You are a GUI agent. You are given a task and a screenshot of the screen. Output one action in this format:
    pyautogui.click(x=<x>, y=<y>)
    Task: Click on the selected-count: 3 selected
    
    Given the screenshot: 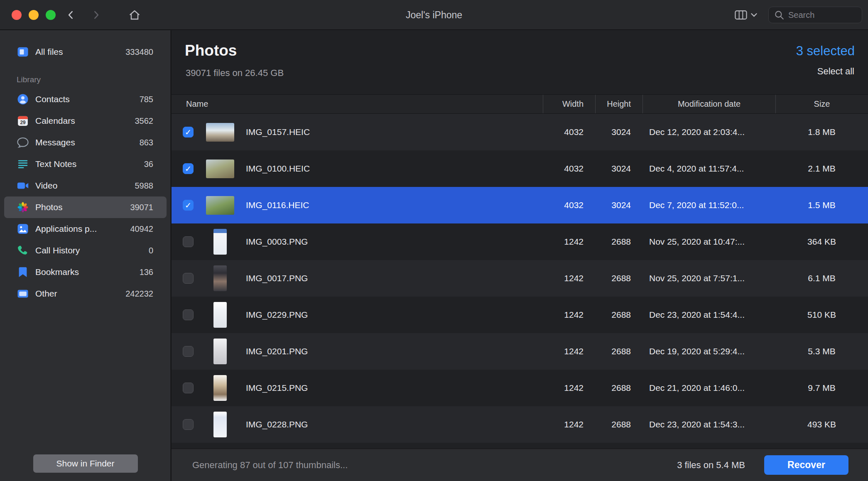 What is the action you would take?
    pyautogui.click(x=826, y=51)
    